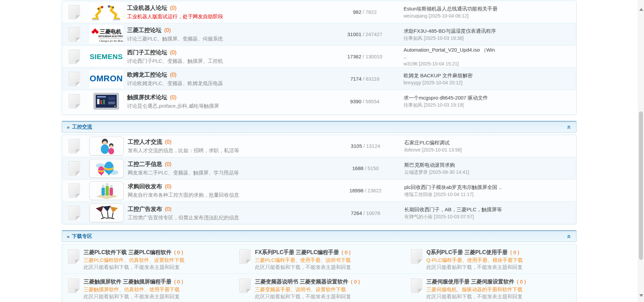  What do you see at coordinates (303, 260) in the screenshot?
I see `download-forum-subtitle-link: 三菱PLC编程手册、使用手册、说明书下载` at bounding box center [303, 260].